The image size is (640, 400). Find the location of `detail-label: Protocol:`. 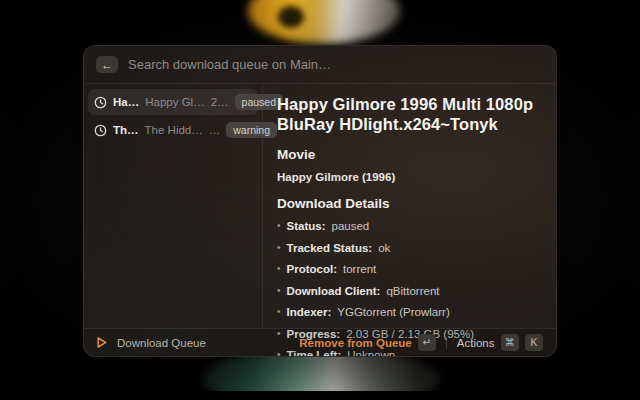

detail-label: Protocol: is located at coordinates (312, 270).